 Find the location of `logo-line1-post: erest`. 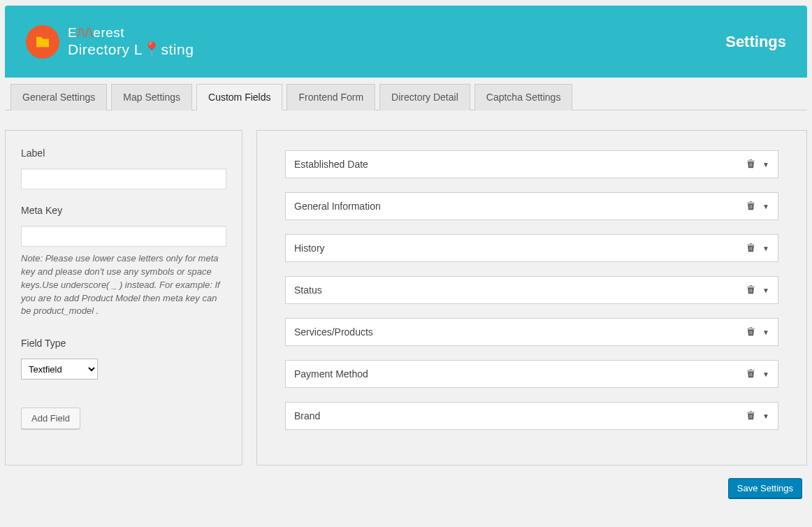

logo-line1-post: erest is located at coordinates (109, 32).